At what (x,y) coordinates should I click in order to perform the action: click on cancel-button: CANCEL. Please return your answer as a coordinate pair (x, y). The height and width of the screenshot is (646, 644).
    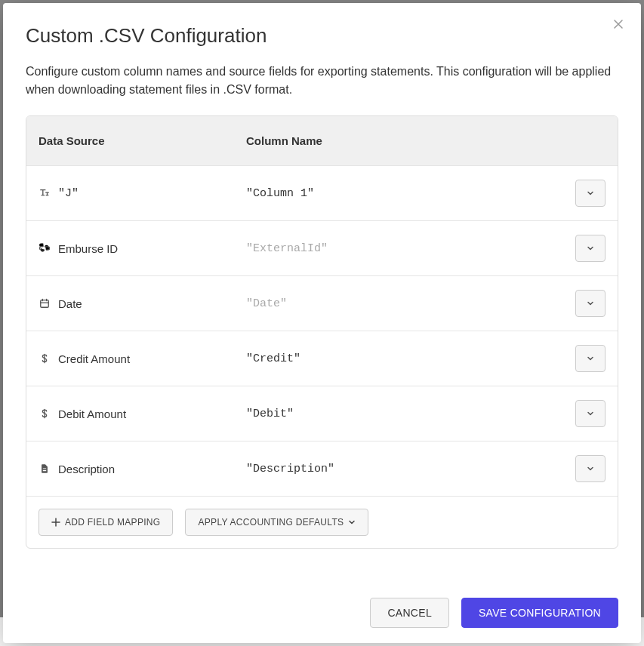
    Looking at the image, I should click on (409, 613).